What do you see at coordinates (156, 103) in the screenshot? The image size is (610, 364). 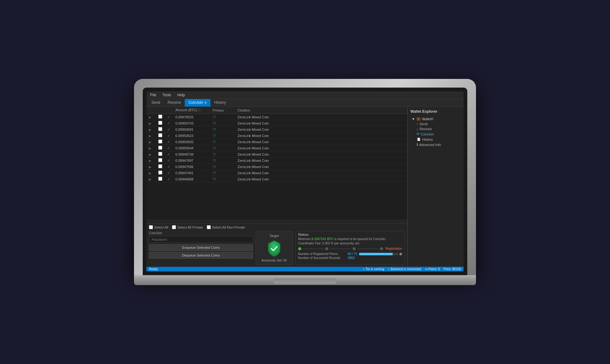 I see `tab-send: Send` at bounding box center [156, 103].